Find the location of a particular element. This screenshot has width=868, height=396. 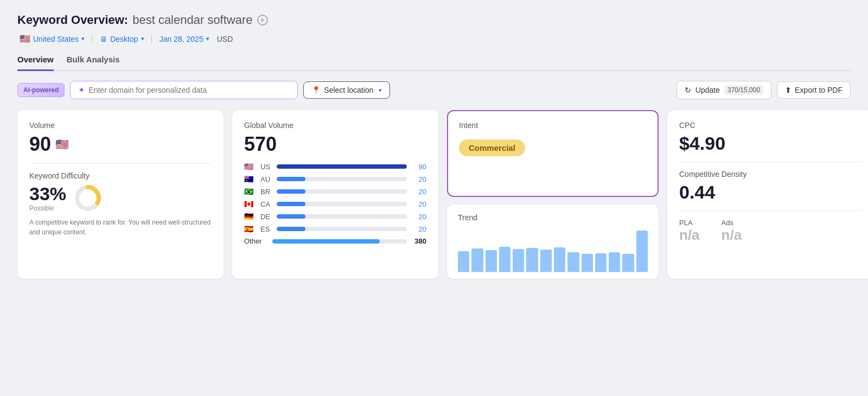

update-button: ↻ Update 370/15,000 is located at coordinates (724, 90).